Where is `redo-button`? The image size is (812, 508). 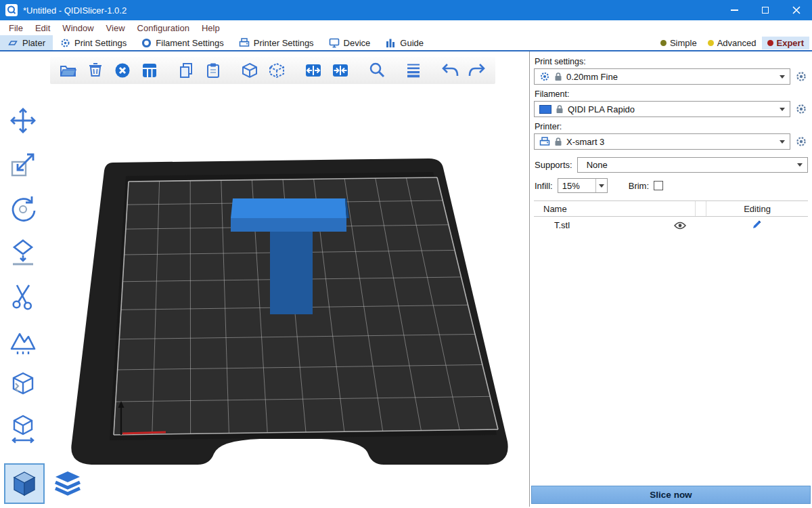
redo-button is located at coordinates (477, 70).